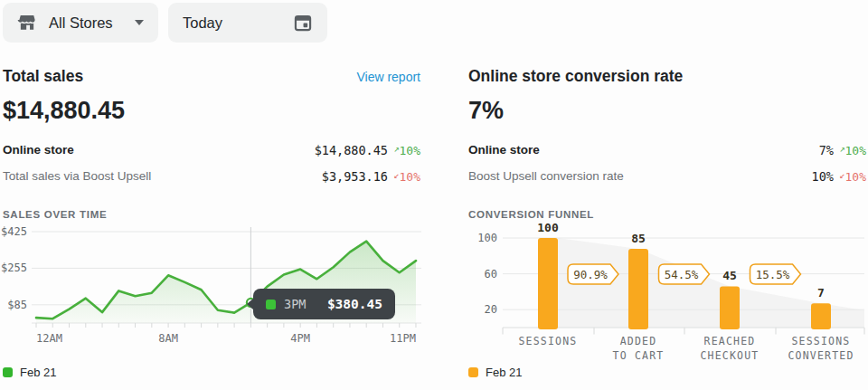  Describe the element at coordinates (821, 293) in the screenshot. I see `bar-value-label: 7` at that location.